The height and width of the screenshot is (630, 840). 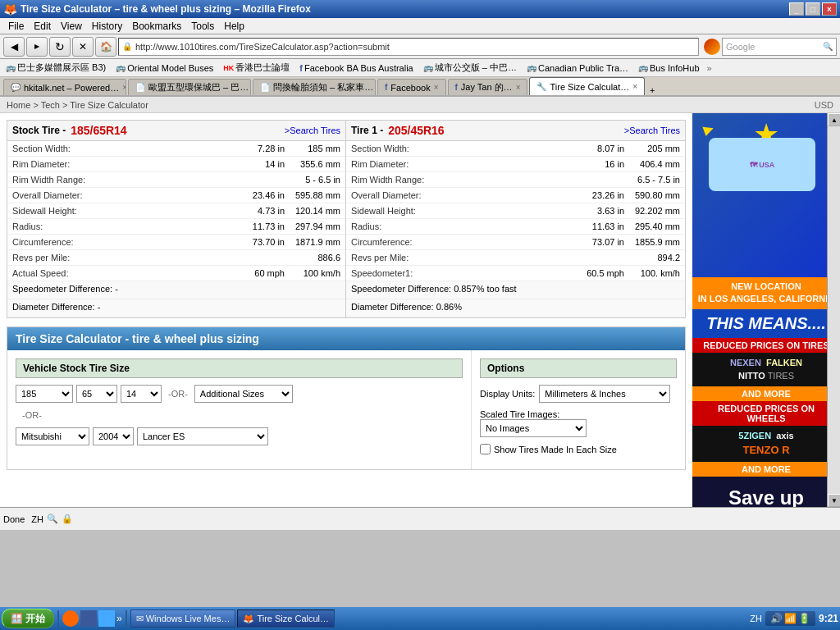 I want to click on bookmark-canadian: 🚌 Canadian Public Tra…, so click(x=578, y=68).